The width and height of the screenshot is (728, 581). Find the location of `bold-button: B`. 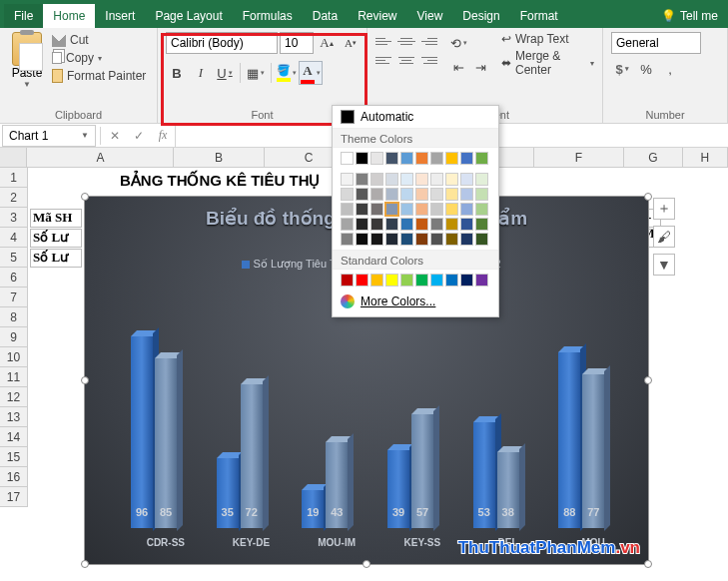

bold-button: B is located at coordinates (177, 73).